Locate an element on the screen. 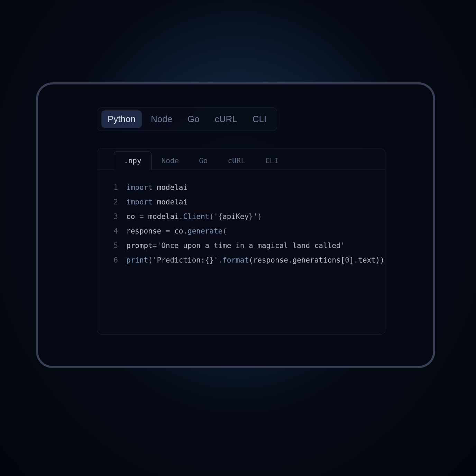  code-line: 4response = co.generate( is located at coordinates (241, 231).